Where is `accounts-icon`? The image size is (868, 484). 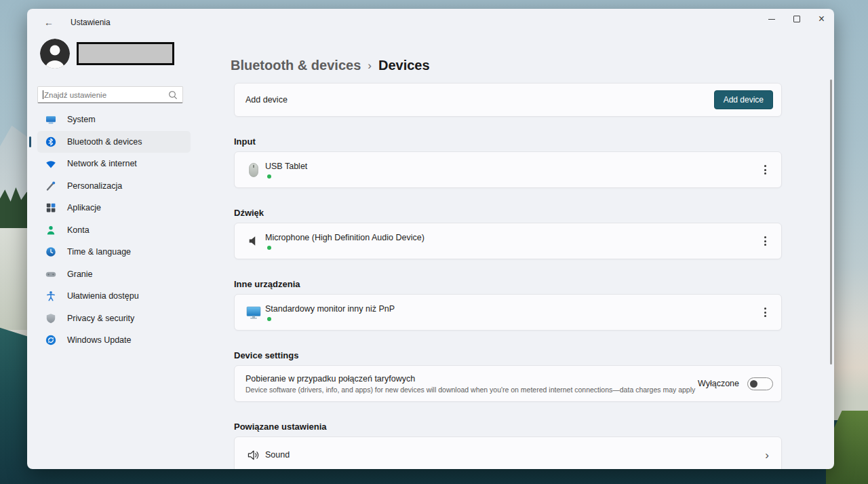
accounts-icon is located at coordinates (51, 230).